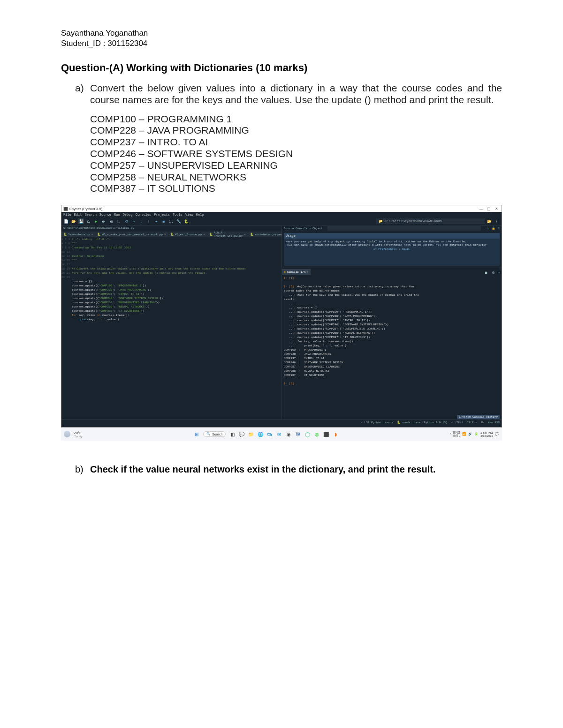  I want to click on course-line: COMP387 – IT SOLUTIONS, so click(296, 188).